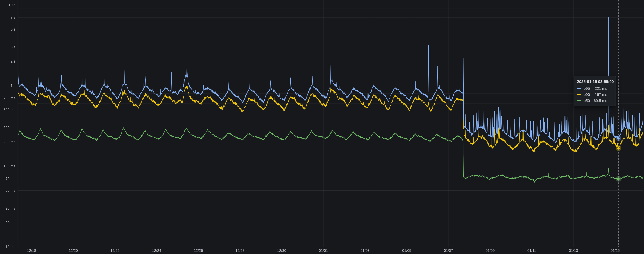 Image resolution: width=644 pixels, height=254 pixels. Describe the element at coordinates (595, 95) in the screenshot. I see `tooltip-rows: p95221 msp90167 msp5069.5 ms` at that location.